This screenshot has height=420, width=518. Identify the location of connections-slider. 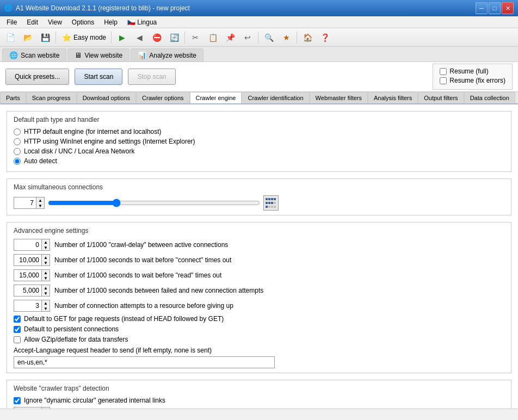
(154, 203).